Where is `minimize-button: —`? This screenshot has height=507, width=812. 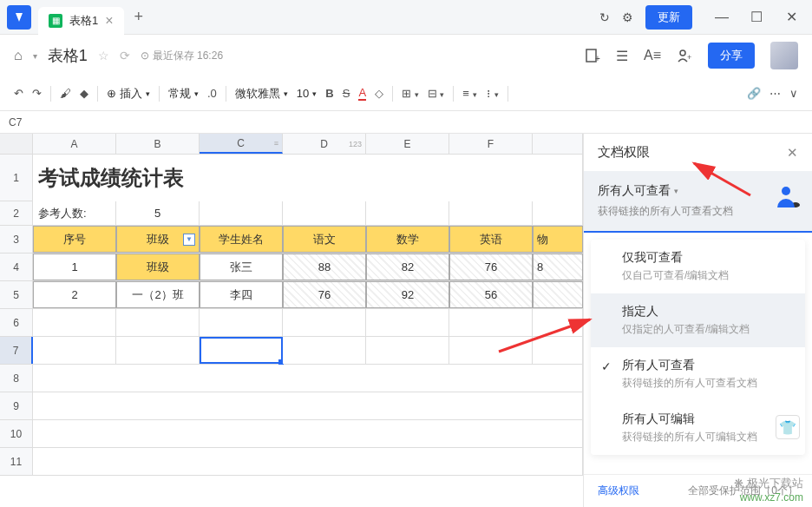
minimize-button: — is located at coordinates (722, 17).